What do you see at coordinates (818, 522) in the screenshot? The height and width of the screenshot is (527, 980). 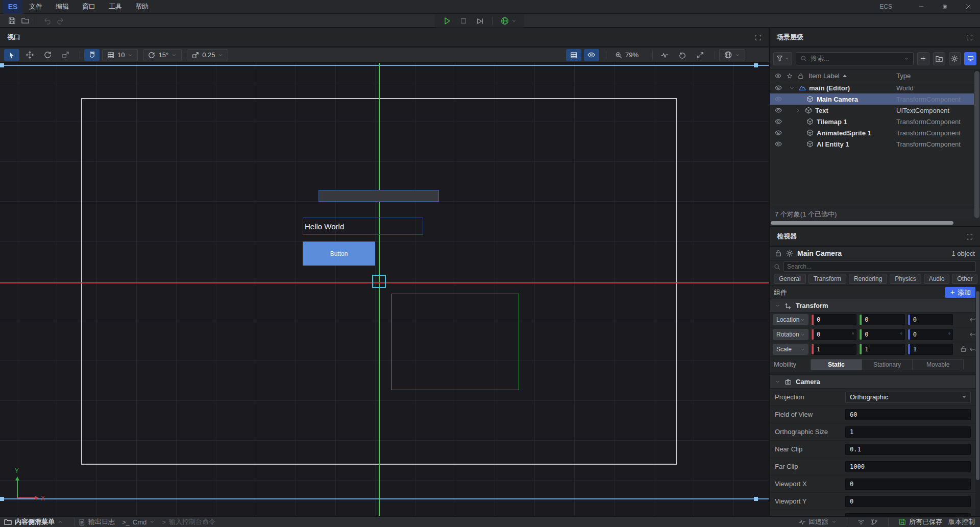 I see `trace-button: 回追踪` at bounding box center [818, 522].